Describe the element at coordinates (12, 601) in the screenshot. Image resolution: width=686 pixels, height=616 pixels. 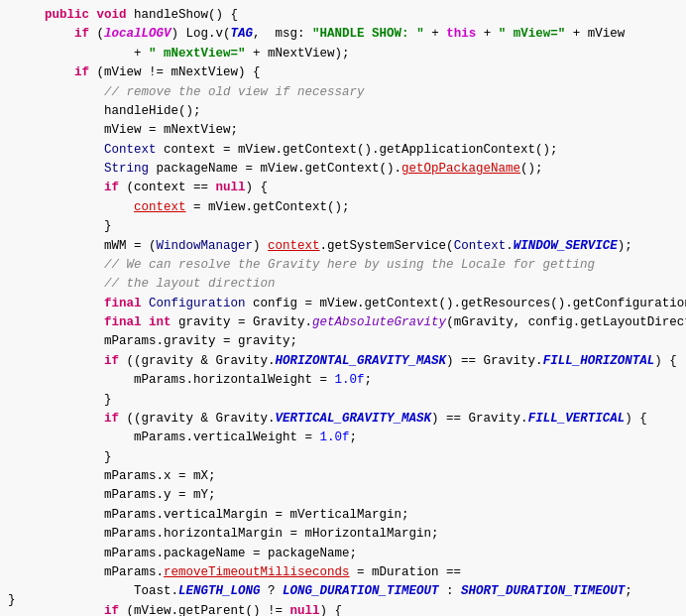
I see `closing-brace: }` at that location.